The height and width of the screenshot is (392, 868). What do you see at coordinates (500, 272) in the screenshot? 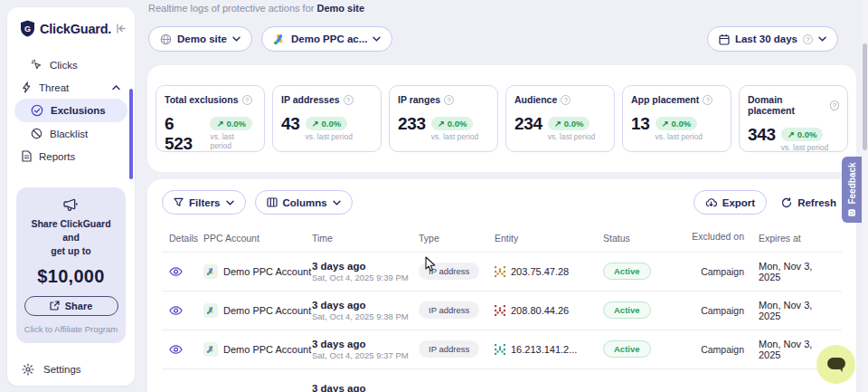
I see `ip-identicon` at bounding box center [500, 272].